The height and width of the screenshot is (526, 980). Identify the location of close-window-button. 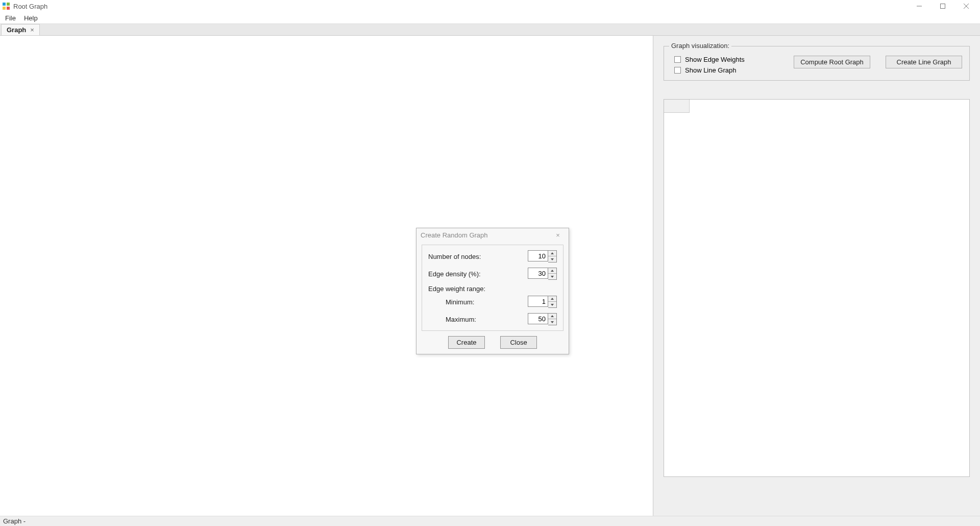
(966, 6).